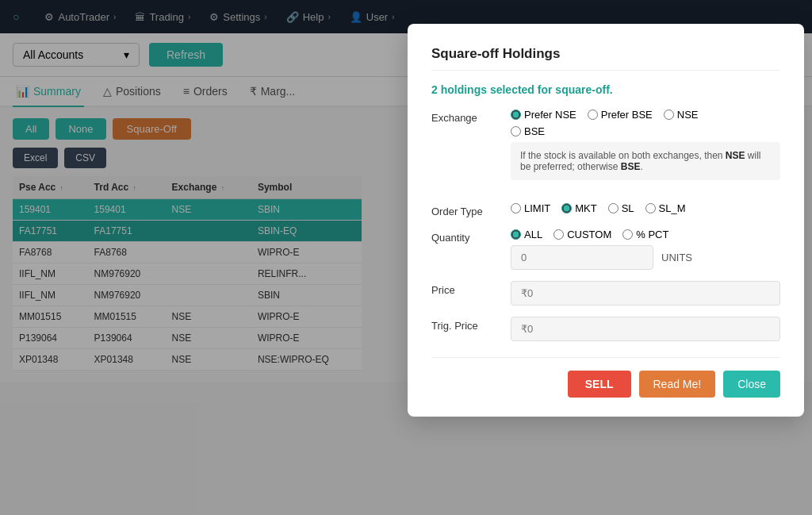 This screenshot has height=515, width=812. What do you see at coordinates (645, 208) in the screenshot?
I see `order-type-controls: LIMIT MKT SL SL_M` at bounding box center [645, 208].